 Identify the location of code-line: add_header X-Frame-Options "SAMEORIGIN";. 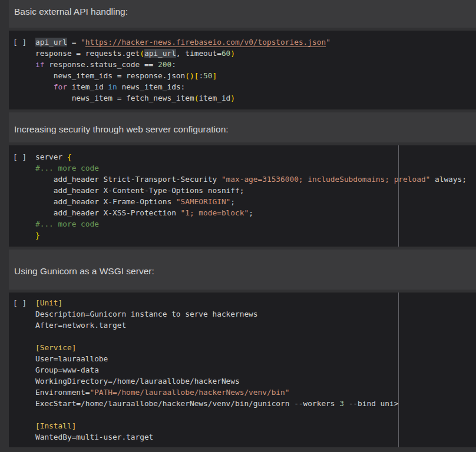
(256, 201).